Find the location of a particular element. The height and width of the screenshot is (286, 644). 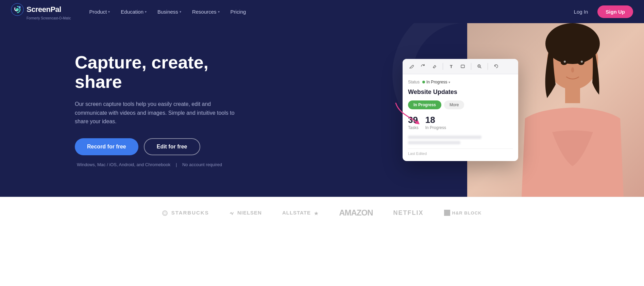

nav-business: Business ▾ is located at coordinates (169, 12).